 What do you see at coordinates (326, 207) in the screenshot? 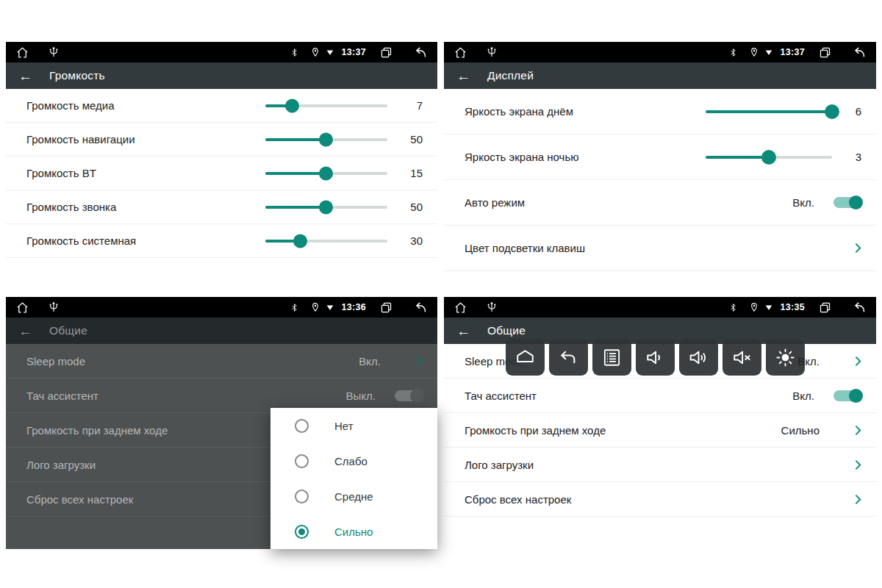
I see `call-volume-slider` at bounding box center [326, 207].